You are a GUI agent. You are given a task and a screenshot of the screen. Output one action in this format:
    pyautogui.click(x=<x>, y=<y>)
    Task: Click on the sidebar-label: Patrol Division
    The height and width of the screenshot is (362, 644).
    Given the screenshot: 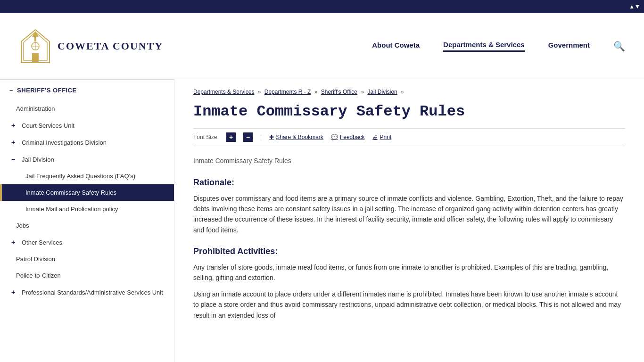 What is the action you would take?
    pyautogui.click(x=36, y=259)
    